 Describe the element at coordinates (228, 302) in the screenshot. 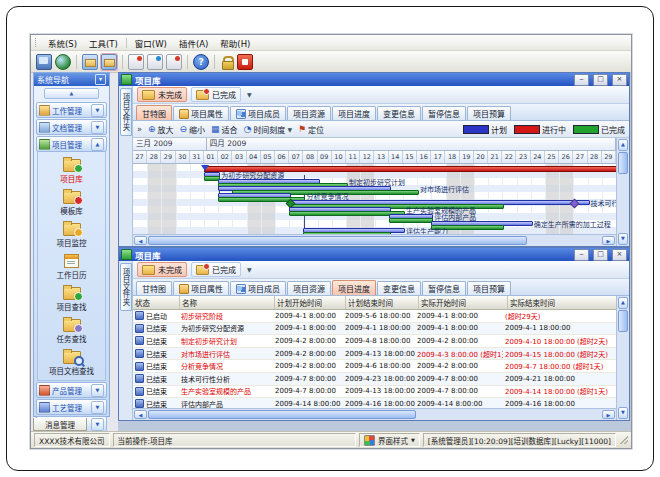

I see `column-header-1: 名称` at that location.